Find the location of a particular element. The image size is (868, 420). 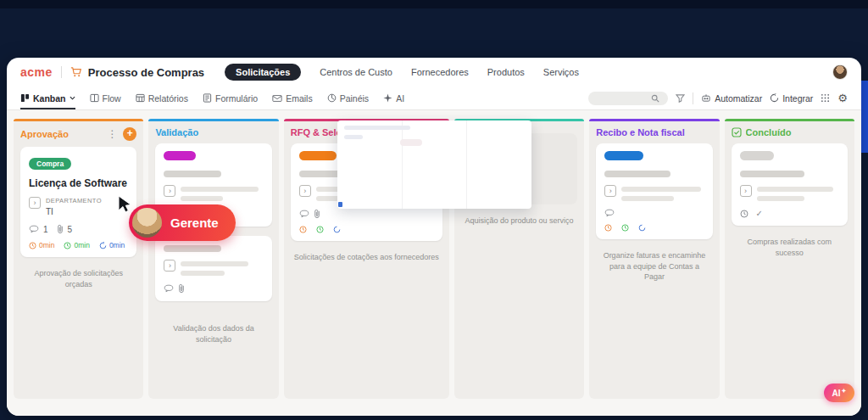

popup-blue-mark is located at coordinates (341, 204).